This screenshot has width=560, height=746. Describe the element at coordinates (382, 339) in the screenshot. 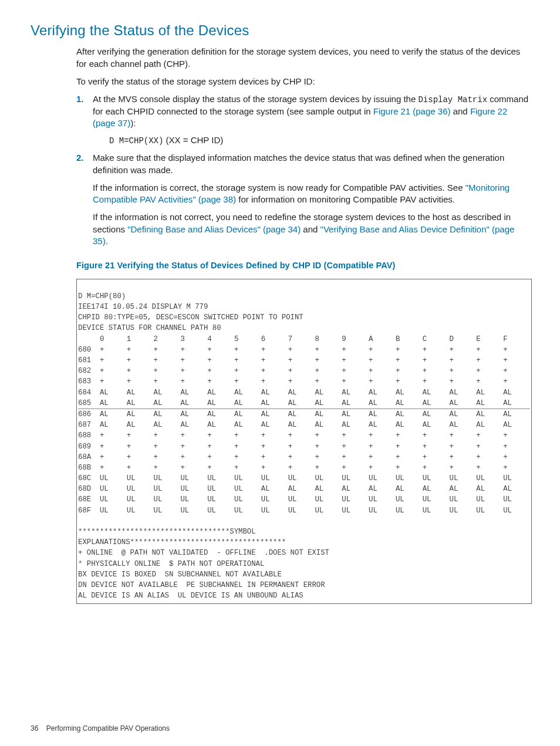

I see `fig-header-cell: A` at that location.